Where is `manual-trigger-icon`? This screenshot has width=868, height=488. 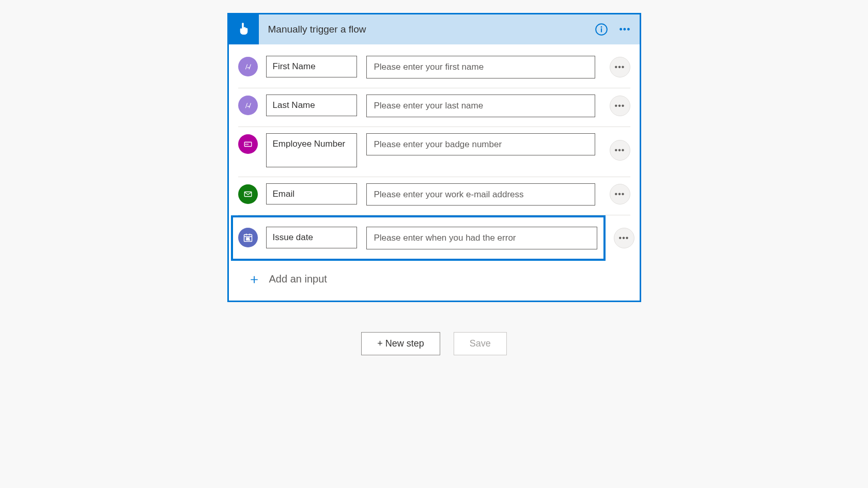
manual-trigger-icon is located at coordinates (244, 29).